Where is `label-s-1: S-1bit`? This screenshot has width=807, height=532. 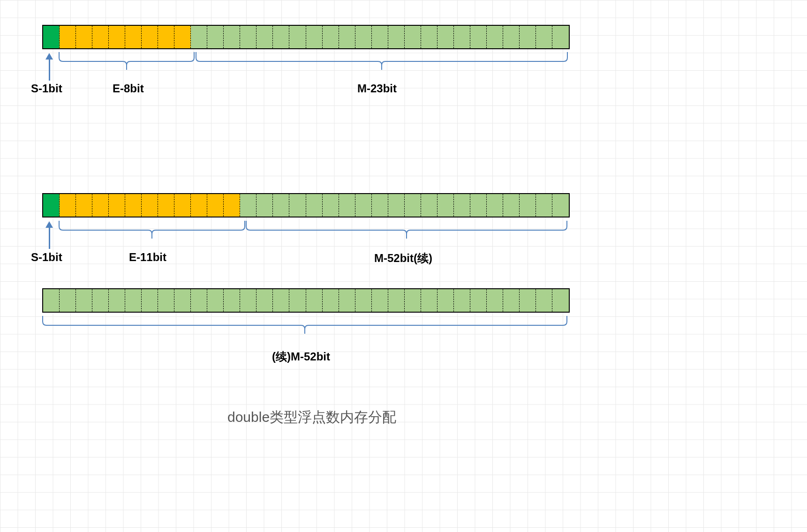 label-s-1: S-1bit is located at coordinates (47, 89).